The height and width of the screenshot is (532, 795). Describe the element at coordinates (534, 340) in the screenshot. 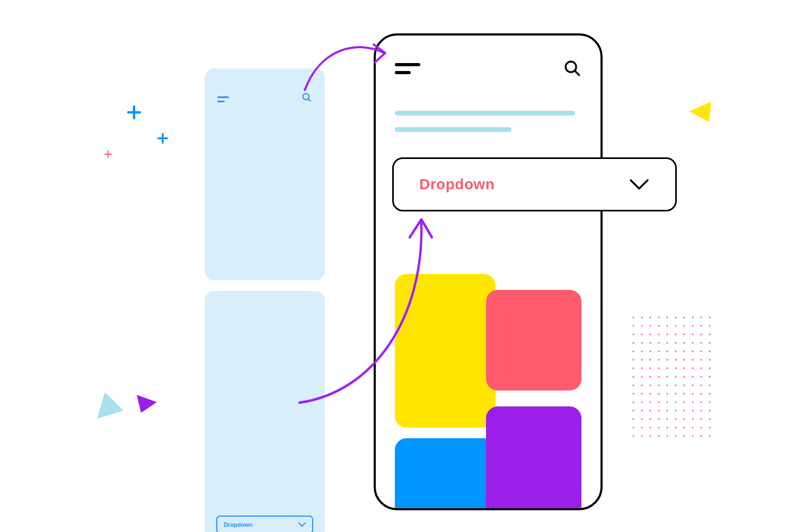

I see `tile-red` at that location.